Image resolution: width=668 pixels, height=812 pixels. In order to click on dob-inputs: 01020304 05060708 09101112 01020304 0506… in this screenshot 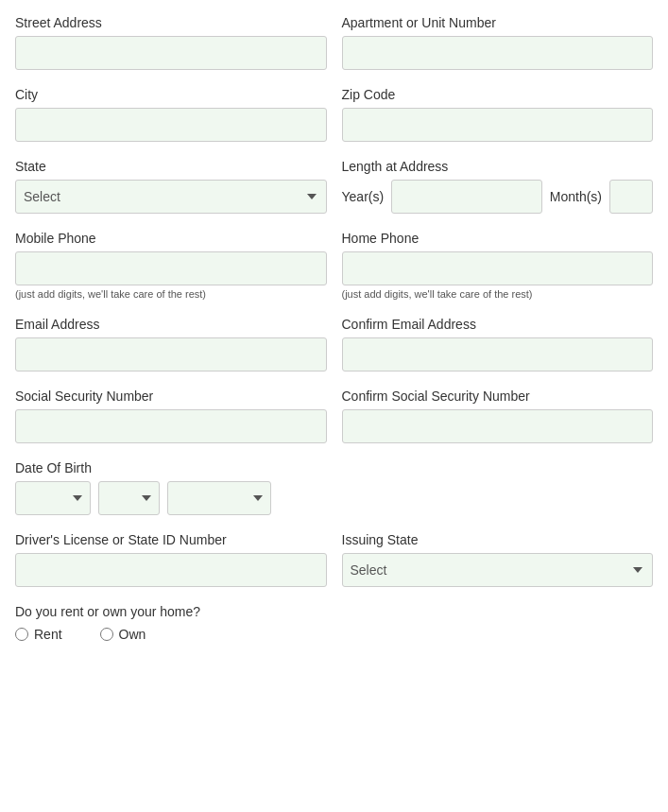, I will do `click(334, 498)`.